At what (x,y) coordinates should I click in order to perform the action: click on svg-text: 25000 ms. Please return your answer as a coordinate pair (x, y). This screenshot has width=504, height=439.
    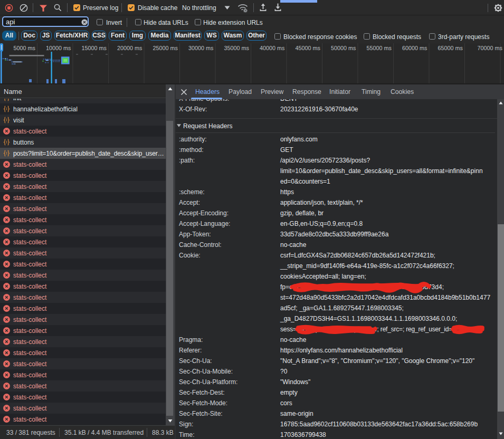
    Looking at the image, I should click on (166, 48).